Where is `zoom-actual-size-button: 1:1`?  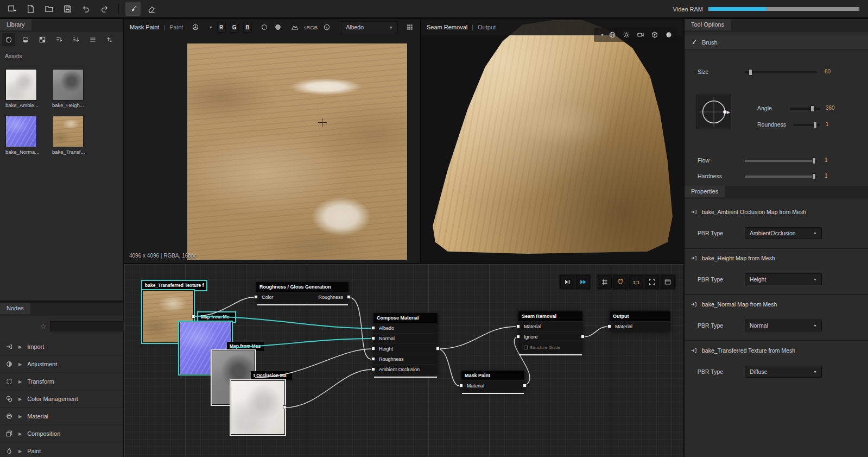 zoom-actual-size-button: 1:1 is located at coordinates (636, 282).